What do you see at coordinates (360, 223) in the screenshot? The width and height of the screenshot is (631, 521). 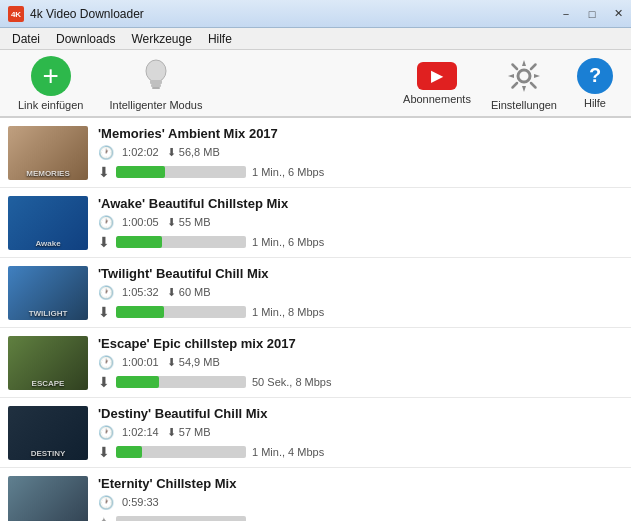 I see `download-info: 'Awake' Beautiful Chillstep Mix 🕐 1:00:0…` at bounding box center [360, 223].